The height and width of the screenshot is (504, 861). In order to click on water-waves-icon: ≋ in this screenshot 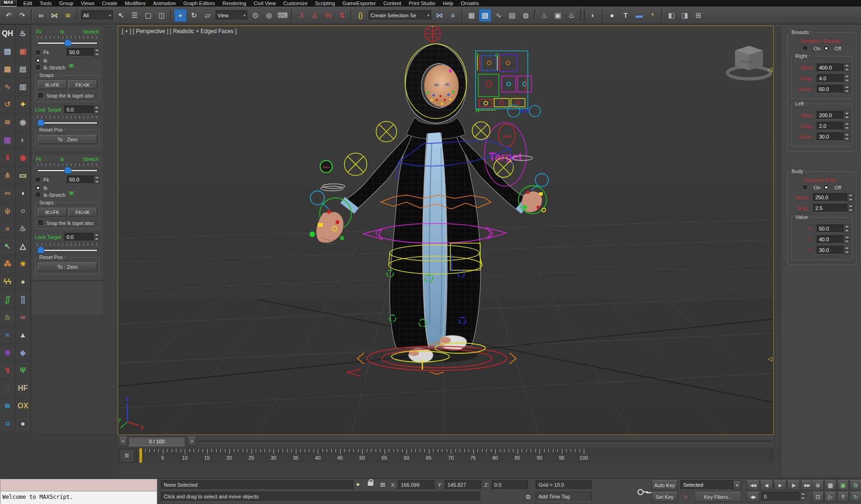, I will do `click(7, 406)`.